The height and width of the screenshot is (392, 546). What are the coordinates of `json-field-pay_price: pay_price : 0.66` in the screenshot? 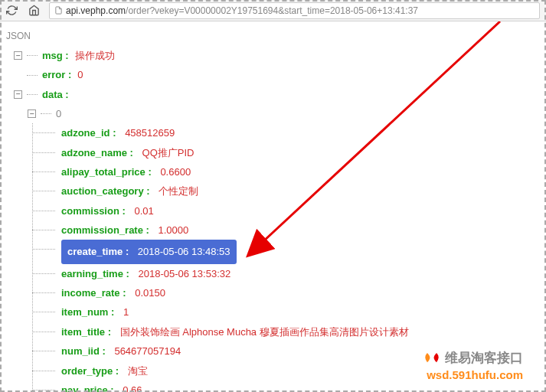 It's located at (299, 386).